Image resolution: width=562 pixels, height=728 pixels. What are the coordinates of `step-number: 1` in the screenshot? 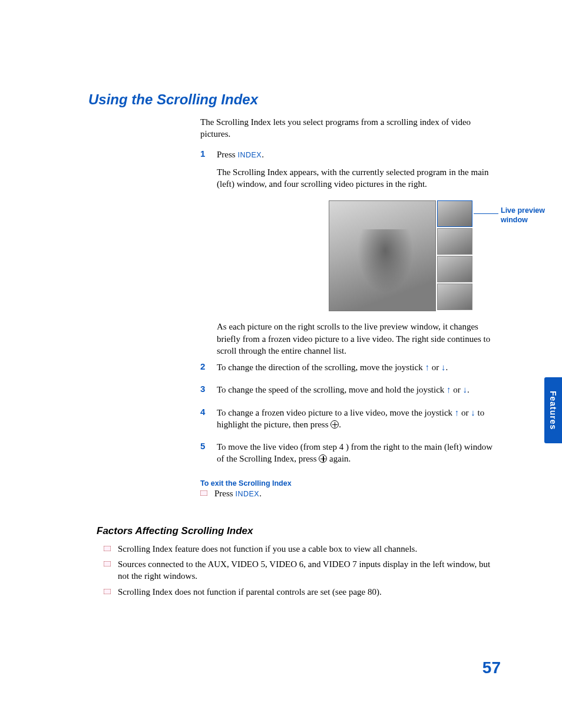 It's located at (204, 172).